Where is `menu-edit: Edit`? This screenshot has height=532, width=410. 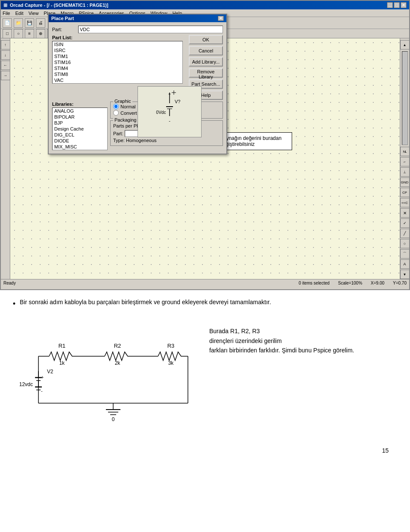
menu-edit: Edit is located at coordinates (20, 13).